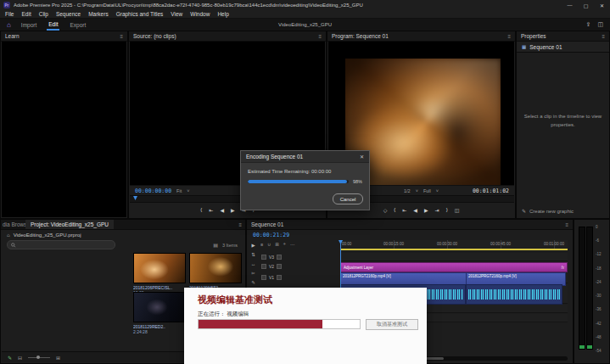  What do you see at coordinates (231, 245) in the screenshot?
I see `item-count-label: 3 Items` at bounding box center [231, 245].